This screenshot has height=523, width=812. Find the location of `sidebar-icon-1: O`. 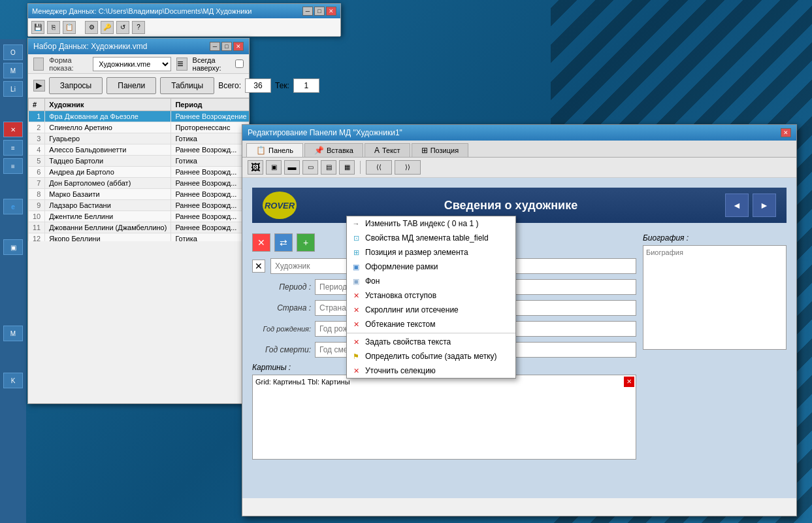

sidebar-icon-1: O is located at coordinates (13, 52).